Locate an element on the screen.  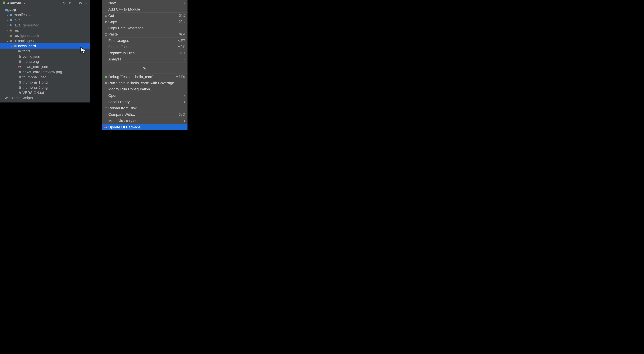
tree-node-manifests: ›manifests is located at coordinates (45, 15).